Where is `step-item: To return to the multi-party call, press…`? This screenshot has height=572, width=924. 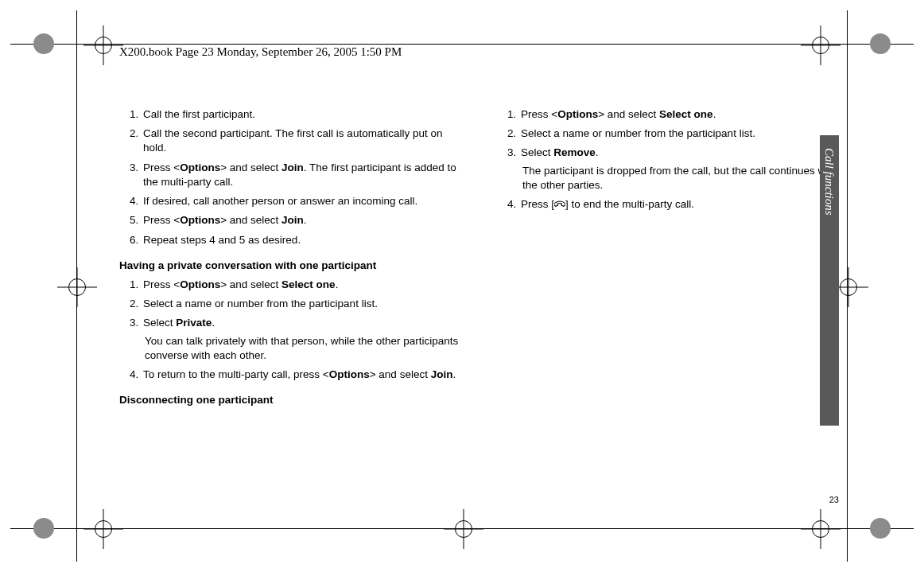
step-item: To return to the multi-party call, press… is located at coordinates (304, 375).